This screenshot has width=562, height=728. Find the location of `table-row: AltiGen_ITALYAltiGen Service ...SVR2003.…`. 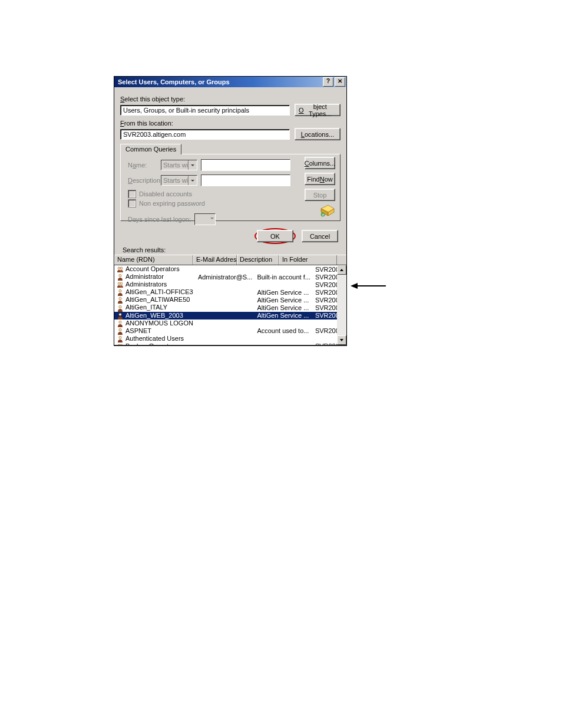

table-row: AltiGen_ITALYAltiGen Service ...SVR2003.… is located at coordinates (230, 308).